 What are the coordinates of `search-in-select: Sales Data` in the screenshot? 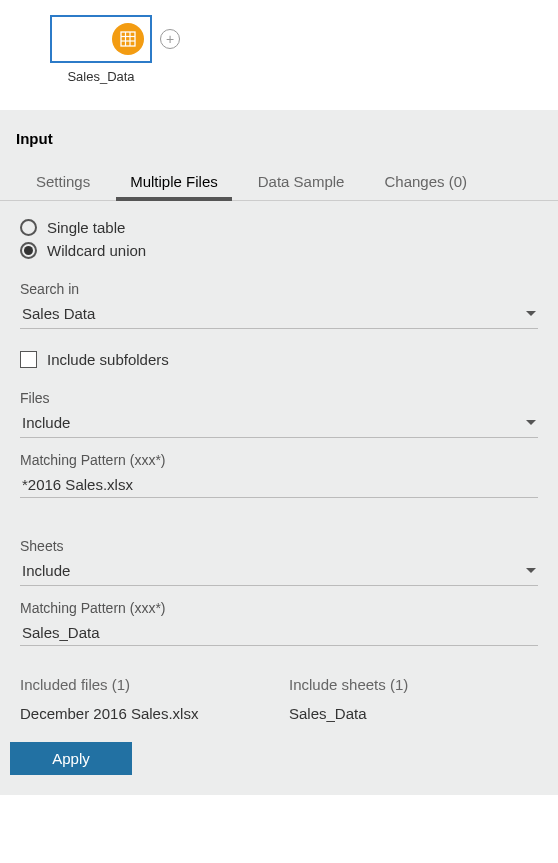 It's located at (279, 316).